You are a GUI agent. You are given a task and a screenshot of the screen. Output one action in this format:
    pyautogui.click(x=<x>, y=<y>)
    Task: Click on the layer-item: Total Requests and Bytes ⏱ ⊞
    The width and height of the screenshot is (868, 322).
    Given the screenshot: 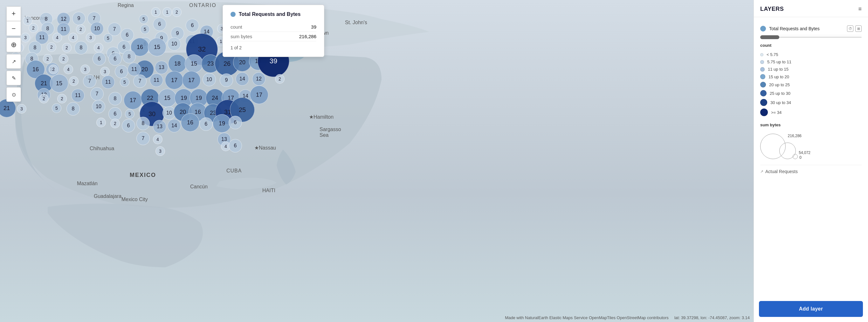 What is the action you would take?
    pyautogui.click(x=811, y=29)
    